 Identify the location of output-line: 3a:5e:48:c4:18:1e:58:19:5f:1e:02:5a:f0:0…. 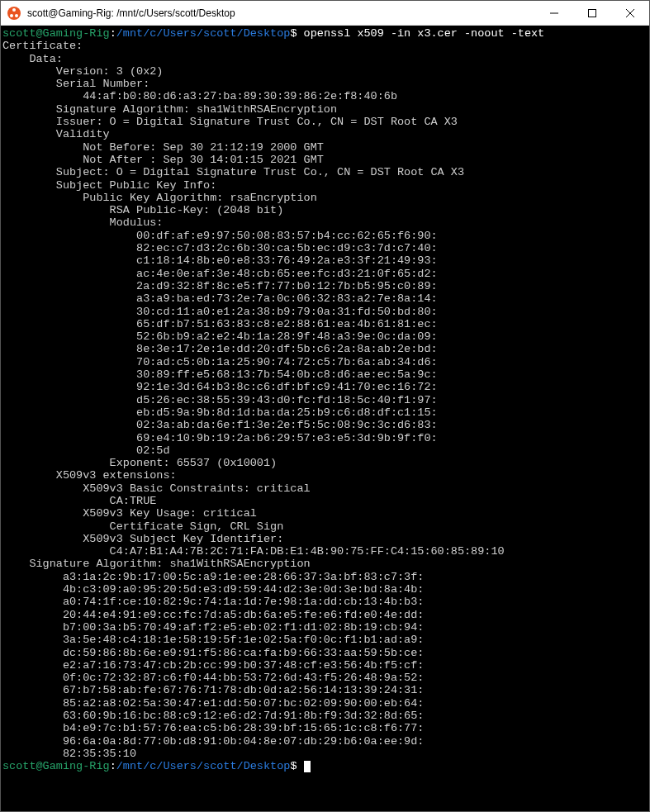
(213, 639).